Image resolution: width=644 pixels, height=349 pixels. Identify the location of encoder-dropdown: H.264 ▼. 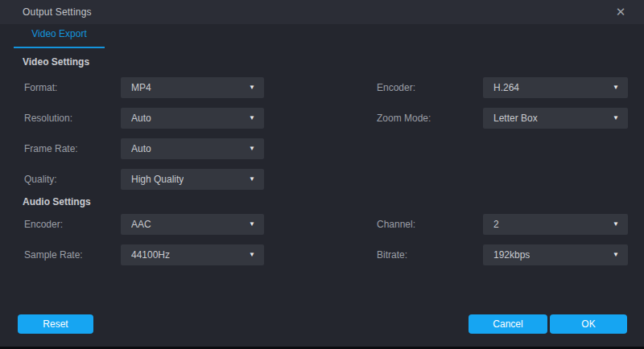
(555, 88).